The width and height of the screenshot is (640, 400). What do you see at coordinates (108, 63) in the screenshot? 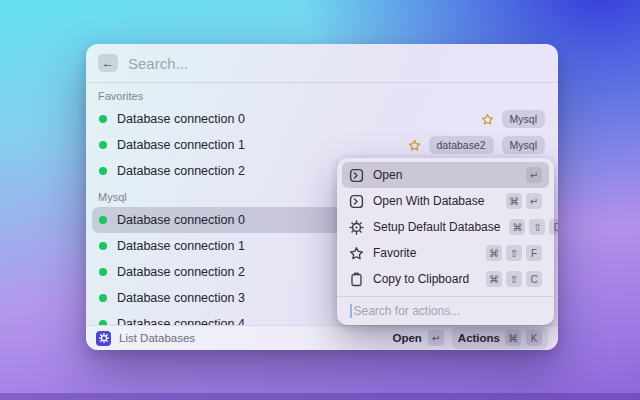
I see `arrow-left-icon: ←` at bounding box center [108, 63].